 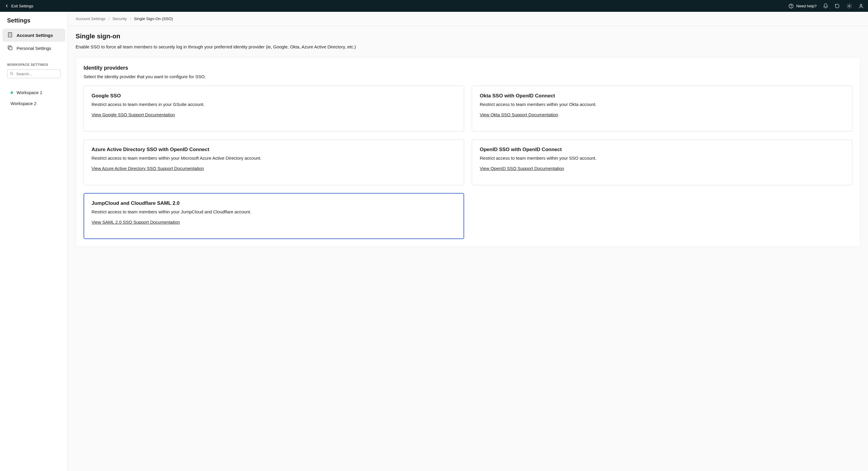 What do you see at coordinates (10, 35) in the screenshot?
I see `building-icon` at bounding box center [10, 35].